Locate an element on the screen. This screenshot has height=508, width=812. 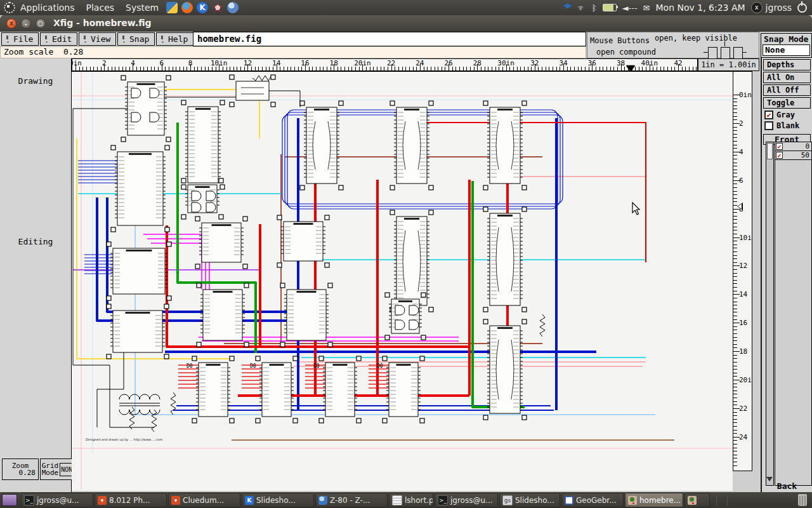
menu-file: File is located at coordinates (20, 39).